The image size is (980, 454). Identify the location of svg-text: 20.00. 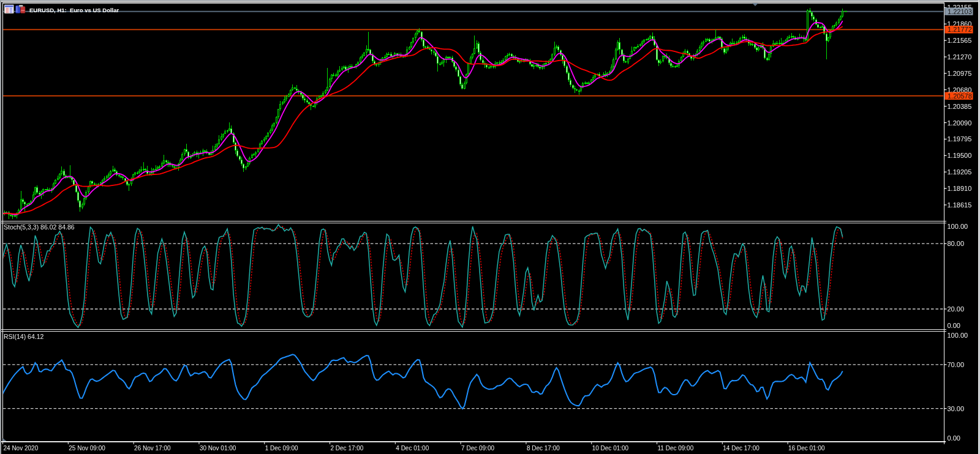
(956, 309).